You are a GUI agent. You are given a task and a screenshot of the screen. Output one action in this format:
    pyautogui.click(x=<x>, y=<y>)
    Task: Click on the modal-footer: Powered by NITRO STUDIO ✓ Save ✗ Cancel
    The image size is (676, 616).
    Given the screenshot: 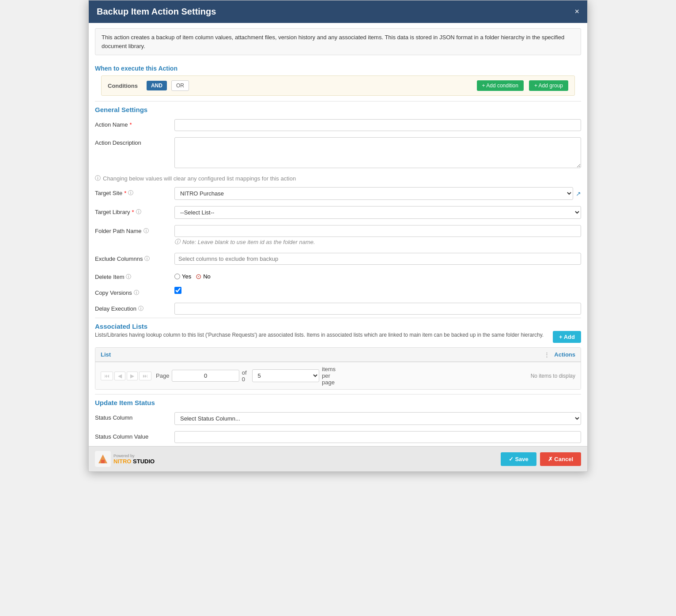 What is the action you would take?
    pyautogui.click(x=338, y=459)
    